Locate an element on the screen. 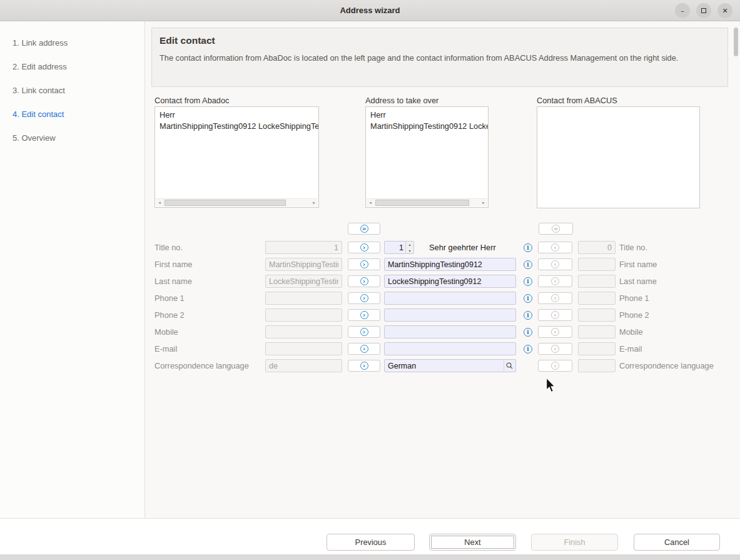  step-edit-contact: 4. Edit contact is located at coordinates (73, 114).